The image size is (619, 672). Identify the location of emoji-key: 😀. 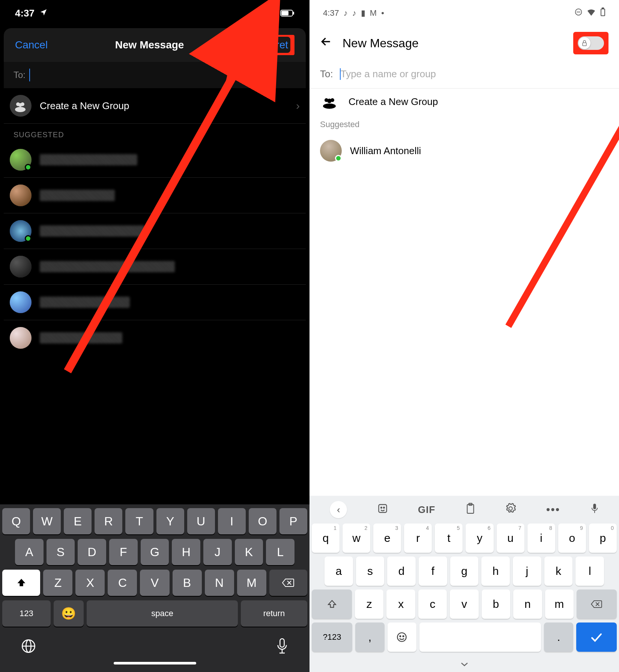
(69, 614).